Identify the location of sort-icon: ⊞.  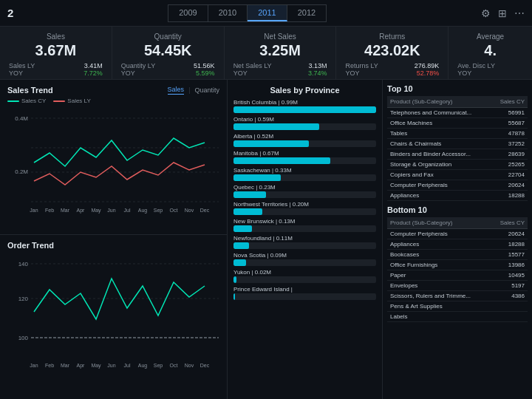
(502, 13).